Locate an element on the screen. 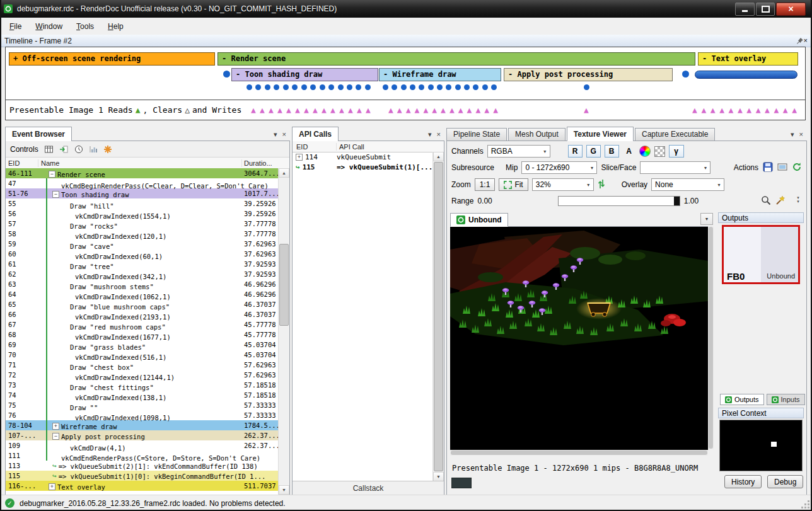  api-calls-scrollbar: ▲ ▼ is located at coordinates (438, 316).